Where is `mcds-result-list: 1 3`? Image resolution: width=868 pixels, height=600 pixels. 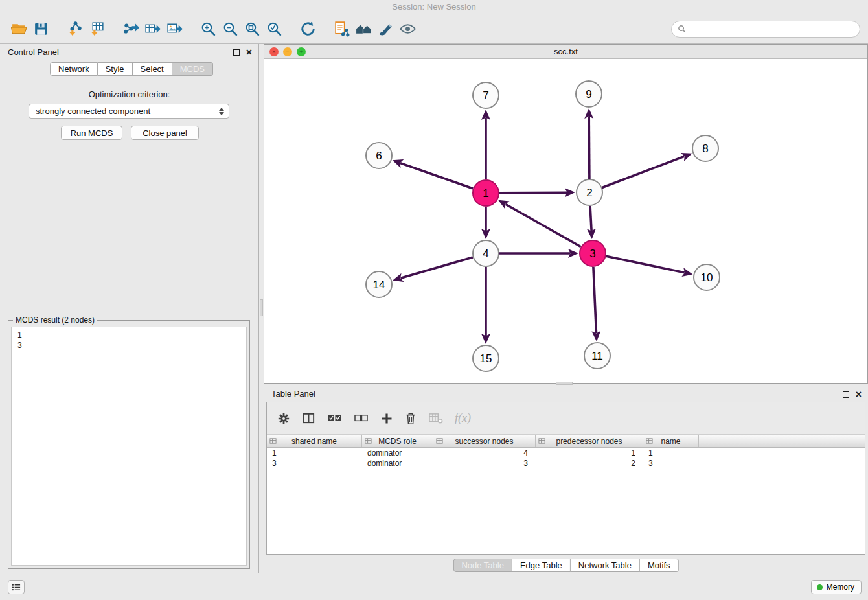
mcds-result-list: 1 3 is located at coordinates (129, 446).